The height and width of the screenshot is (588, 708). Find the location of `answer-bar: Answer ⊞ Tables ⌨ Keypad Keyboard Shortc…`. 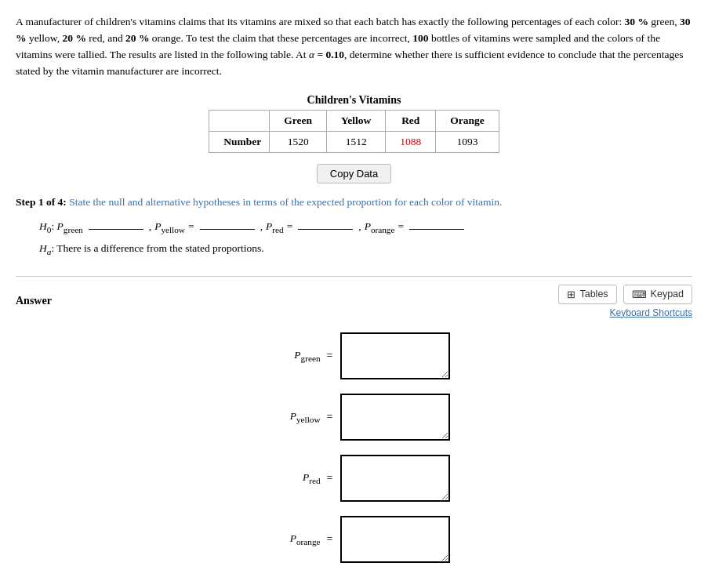

answer-bar: Answer ⊞ Tables ⌨ Keypad Keyboard Shortc… is located at coordinates (354, 297).